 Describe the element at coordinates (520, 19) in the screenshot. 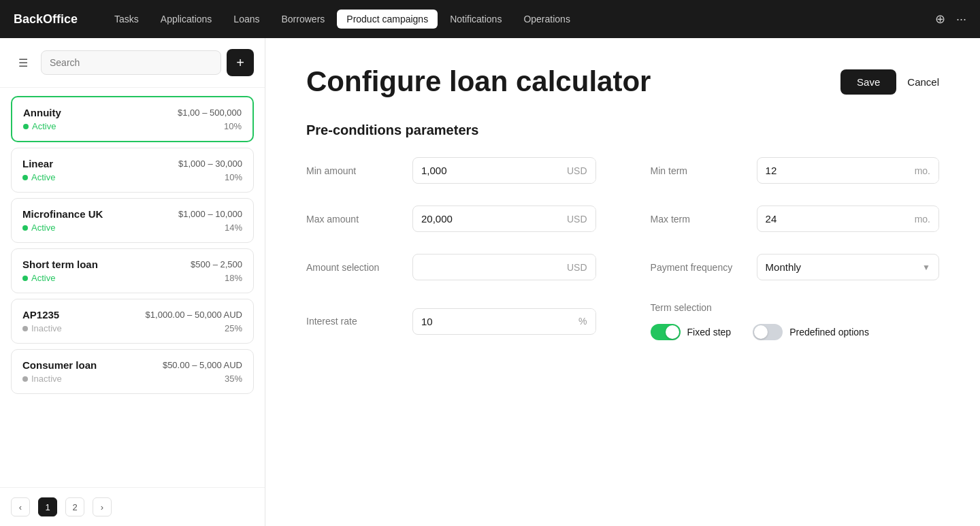

I see `nav-items: Tasks Applications Loans Borrowers Produ…` at that location.